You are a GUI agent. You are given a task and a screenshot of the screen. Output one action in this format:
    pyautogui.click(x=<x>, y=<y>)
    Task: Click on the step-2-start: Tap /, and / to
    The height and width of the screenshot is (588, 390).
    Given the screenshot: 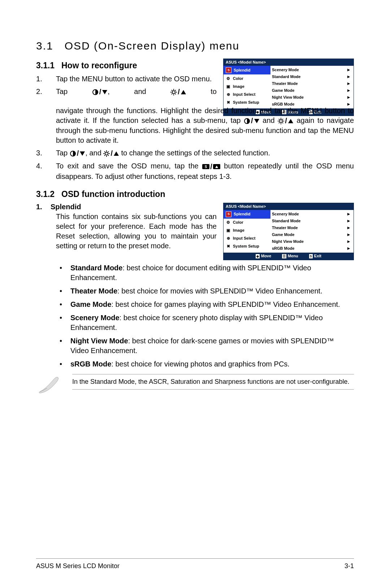 What is the action you would take?
    pyautogui.click(x=126, y=92)
    